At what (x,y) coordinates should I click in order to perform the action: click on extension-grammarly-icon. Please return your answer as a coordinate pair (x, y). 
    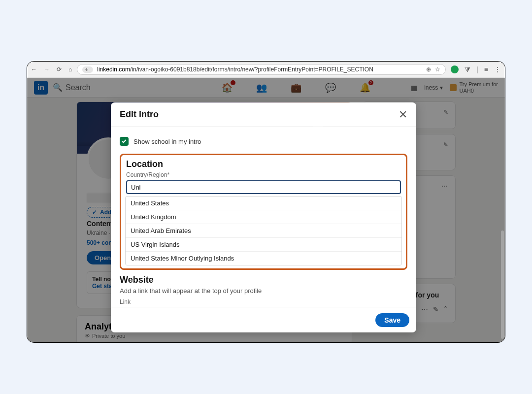
    Looking at the image, I should click on (455, 69).